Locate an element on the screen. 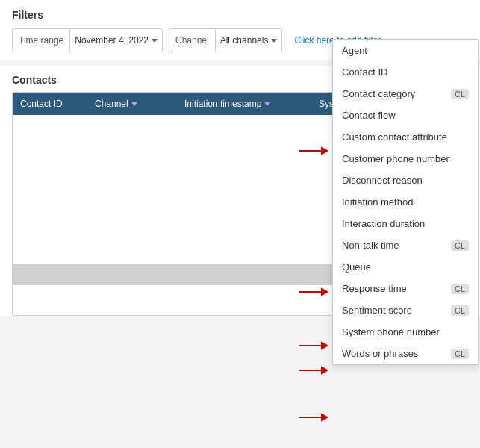  dropdown-item-label: Queue is located at coordinates (357, 267).